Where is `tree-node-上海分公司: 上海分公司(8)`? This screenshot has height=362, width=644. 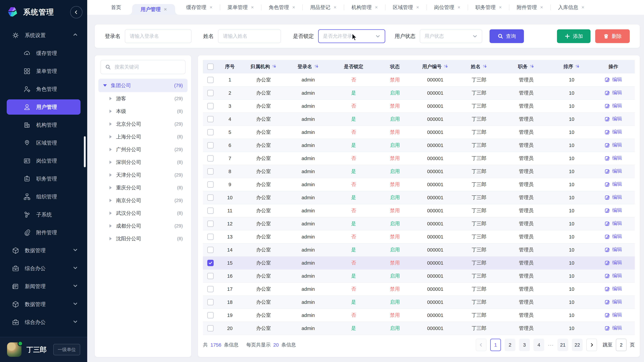 tree-node-上海分公司: 上海分公司(8) is located at coordinates (143, 137).